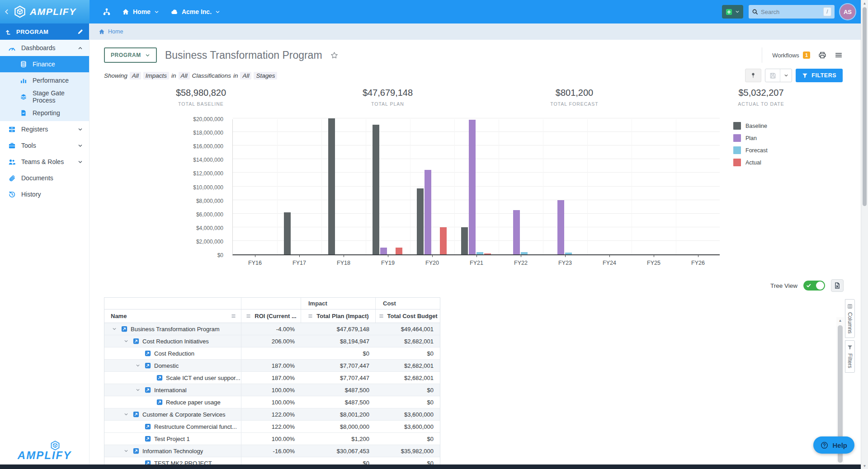 The width and height of the screenshot is (868, 469). What do you see at coordinates (819, 75) in the screenshot?
I see `filters-button: FILTERS` at bounding box center [819, 75].